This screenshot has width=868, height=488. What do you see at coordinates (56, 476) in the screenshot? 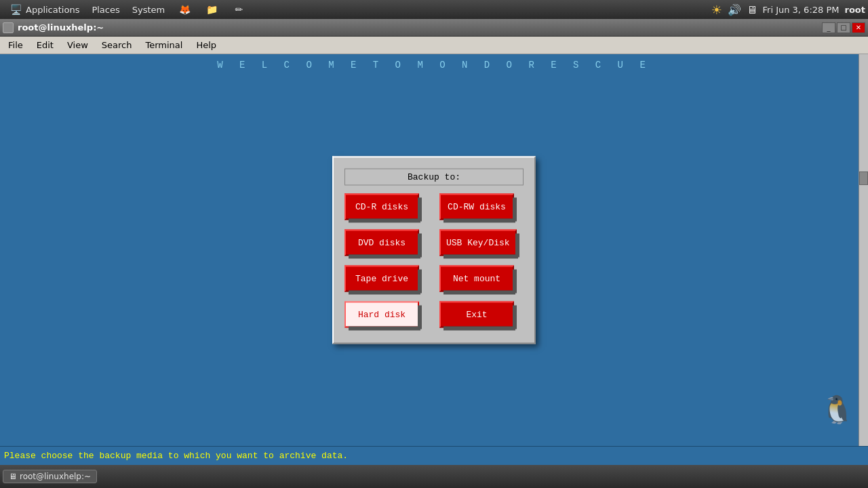
I see `terminal-taskbar-label: root@linuxhelp:~` at bounding box center [56, 476].